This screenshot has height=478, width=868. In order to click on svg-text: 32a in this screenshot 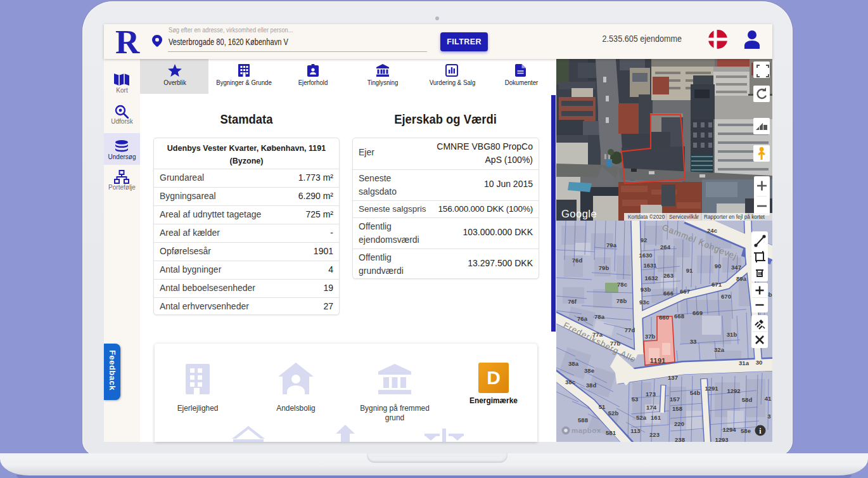, I will do `click(720, 350)`.